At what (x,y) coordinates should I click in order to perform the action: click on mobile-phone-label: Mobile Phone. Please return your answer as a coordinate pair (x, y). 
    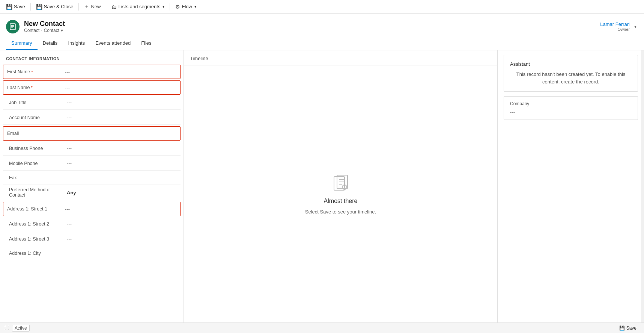
    Looking at the image, I should click on (37, 163).